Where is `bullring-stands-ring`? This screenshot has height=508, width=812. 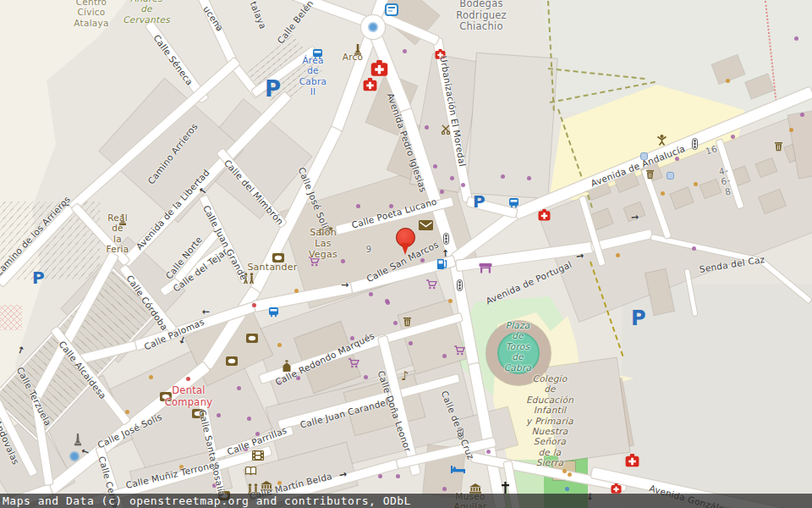 bullring-stands-ring is located at coordinates (518, 353).